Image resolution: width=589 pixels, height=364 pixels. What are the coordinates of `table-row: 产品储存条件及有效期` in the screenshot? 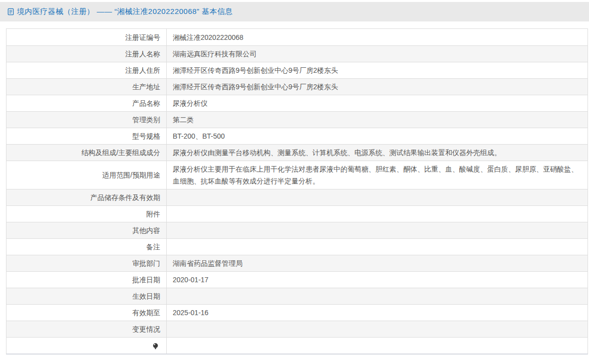 It's located at (297, 197).